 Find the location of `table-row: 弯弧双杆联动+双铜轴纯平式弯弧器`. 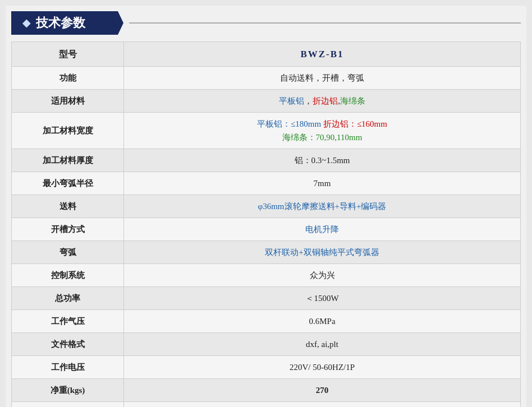

table-row: 弯弧双杆联动+双铜轴纯平式弯弧器 is located at coordinates (266, 252).